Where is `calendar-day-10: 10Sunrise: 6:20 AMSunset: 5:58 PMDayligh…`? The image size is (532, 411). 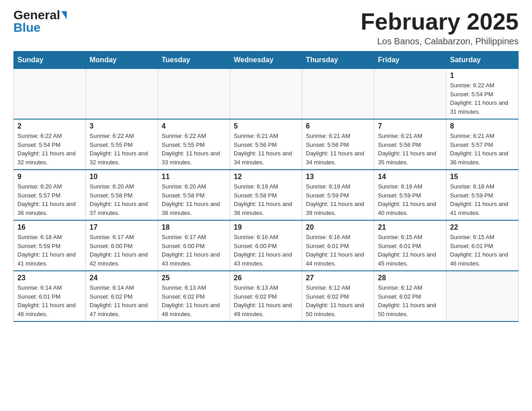 calendar-day-10: 10Sunrise: 6:20 AMSunset: 5:58 PMDayligh… is located at coordinates (122, 195).